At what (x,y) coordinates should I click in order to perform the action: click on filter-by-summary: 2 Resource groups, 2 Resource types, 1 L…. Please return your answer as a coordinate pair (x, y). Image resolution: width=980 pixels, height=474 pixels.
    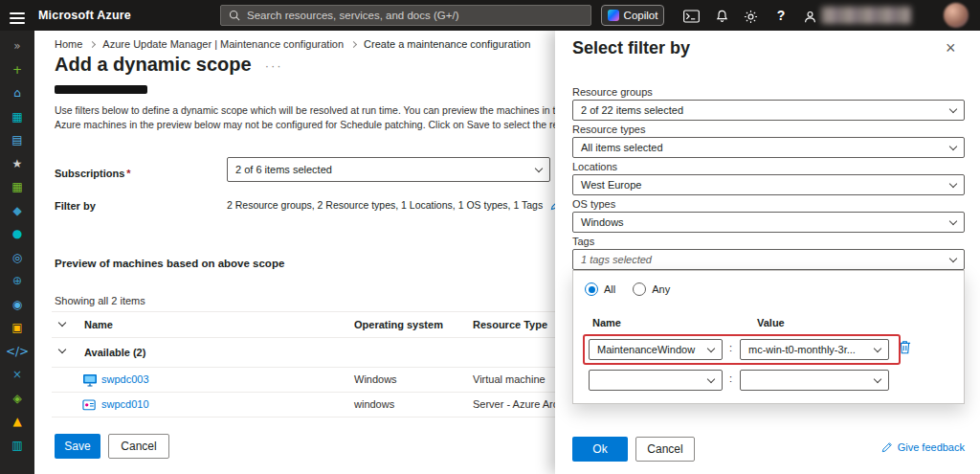
    Looking at the image, I should click on (385, 205).